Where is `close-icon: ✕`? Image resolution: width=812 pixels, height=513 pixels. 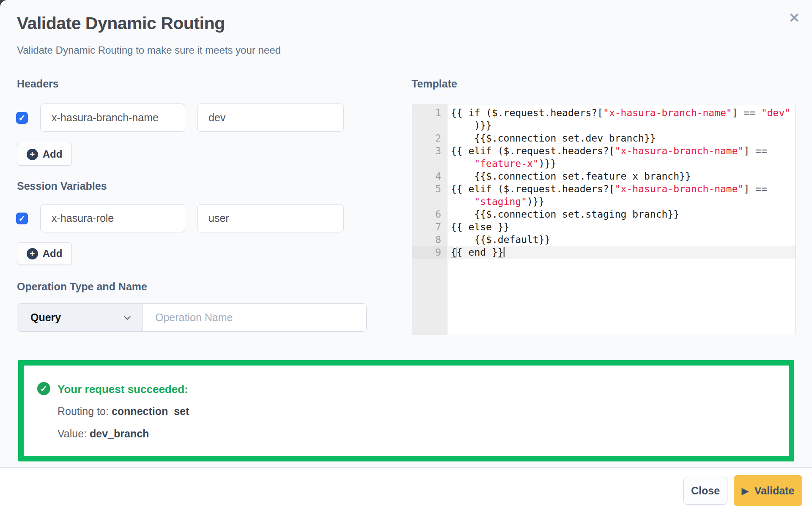 close-icon: ✕ is located at coordinates (794, 18).